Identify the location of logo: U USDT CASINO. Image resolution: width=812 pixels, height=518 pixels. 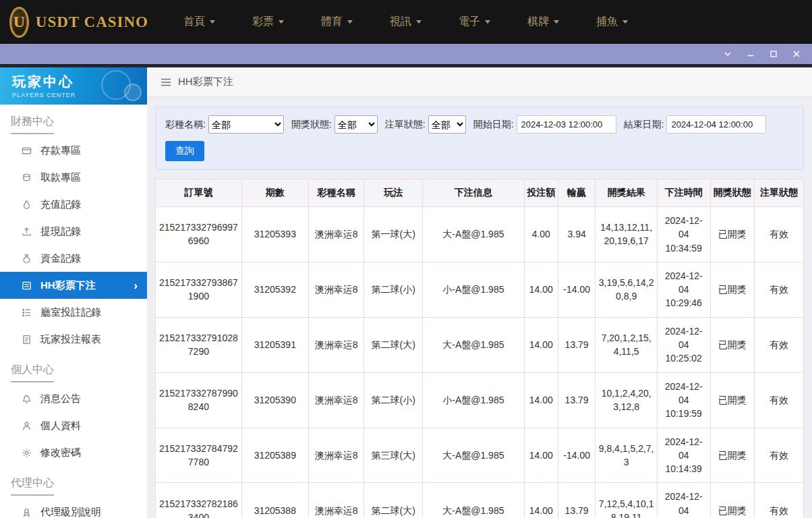
(79, 22).